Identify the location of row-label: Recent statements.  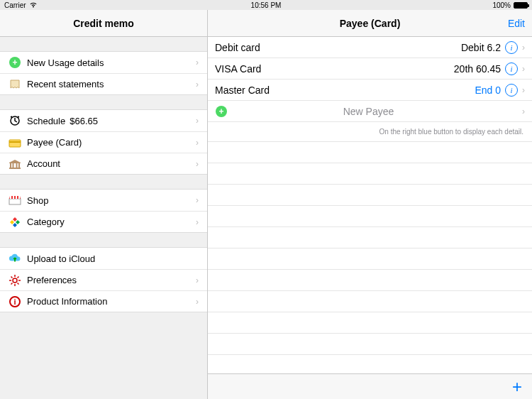
(111, 84).